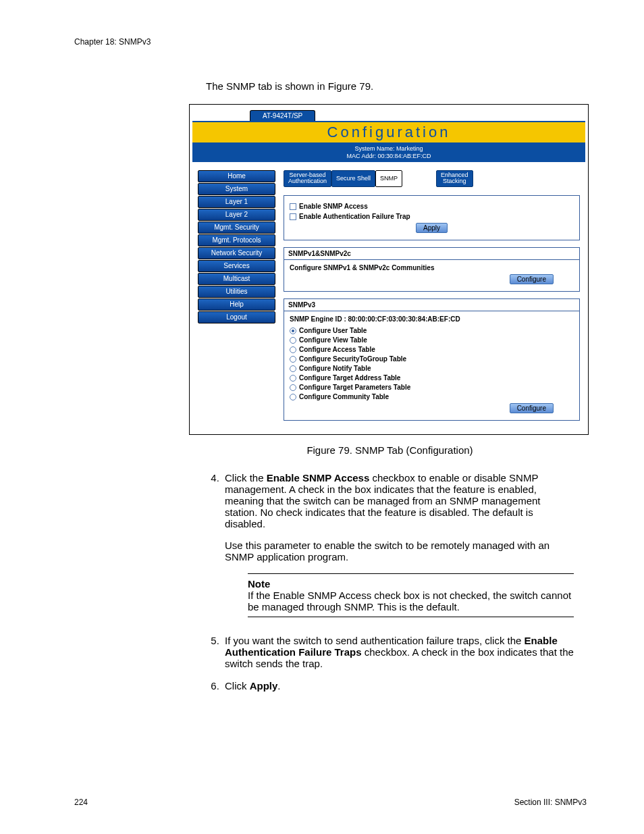  Describe the element at coordinates (375, 640) in the screenshot. I see `step-text: If you want the switch to send authentic…` at that location.